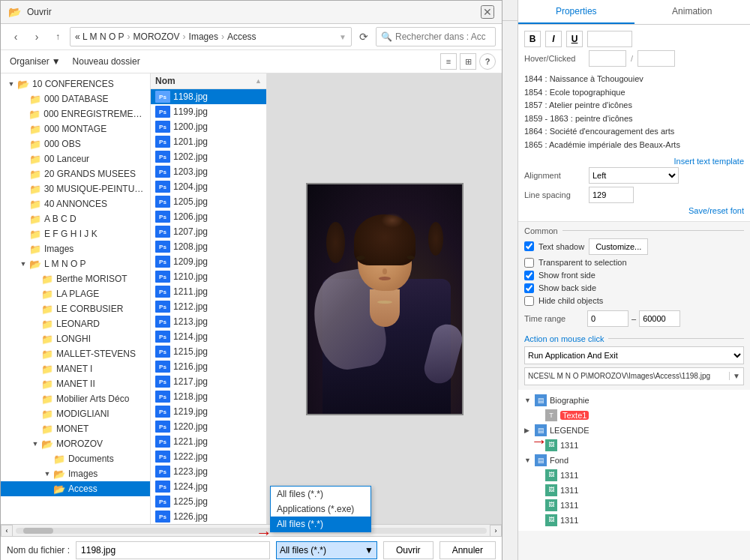  I want to click on sidebar-item-10-conferences: ▼📂10 CONFERENCES, so click(75, 84).